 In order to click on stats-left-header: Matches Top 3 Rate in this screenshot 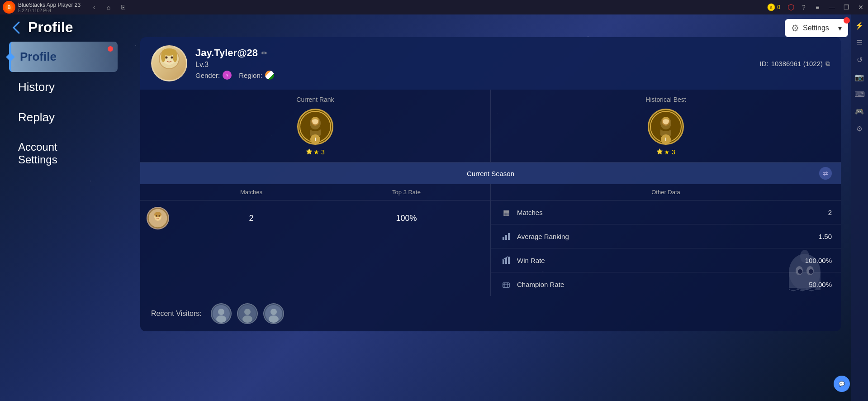, I will do `click(315, 192)`.